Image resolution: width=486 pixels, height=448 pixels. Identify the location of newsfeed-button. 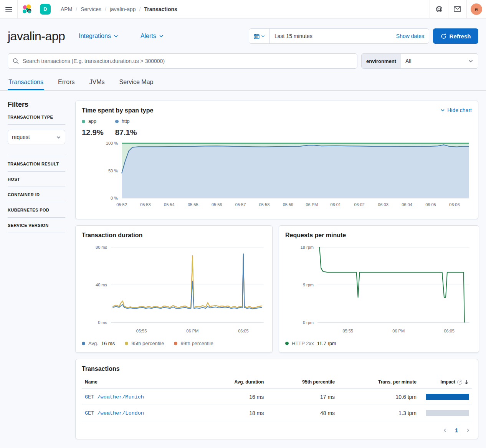
(457, 9).